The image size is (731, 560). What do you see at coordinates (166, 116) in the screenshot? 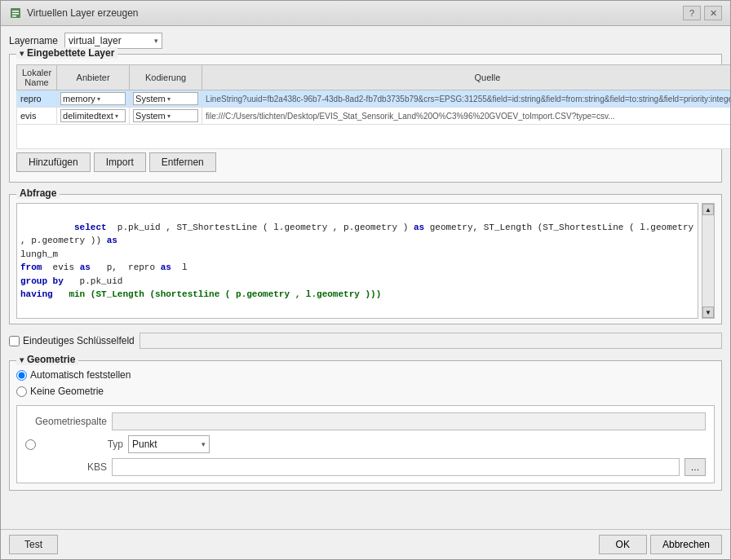
I see `row2-encoding-combo: System ▾` at bounding box center [166, 116].